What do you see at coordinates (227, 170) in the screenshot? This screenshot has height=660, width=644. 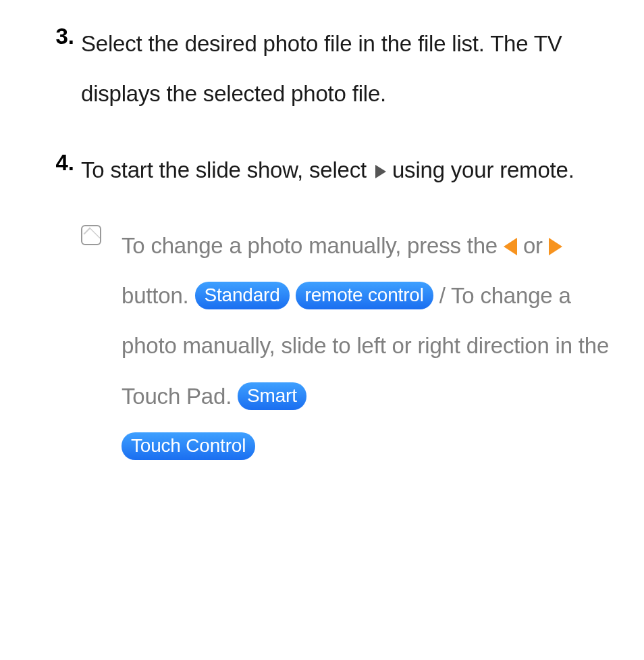 I see `step-4-text-a: To start the slide show, select` at bounding box center [227, 170].